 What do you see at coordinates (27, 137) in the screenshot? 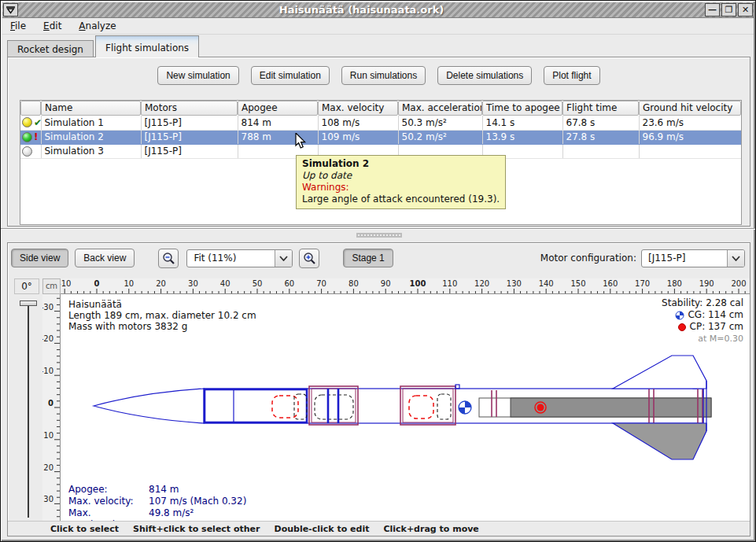
I see `status-ball-green-icon` at bounding box center [27, 137].